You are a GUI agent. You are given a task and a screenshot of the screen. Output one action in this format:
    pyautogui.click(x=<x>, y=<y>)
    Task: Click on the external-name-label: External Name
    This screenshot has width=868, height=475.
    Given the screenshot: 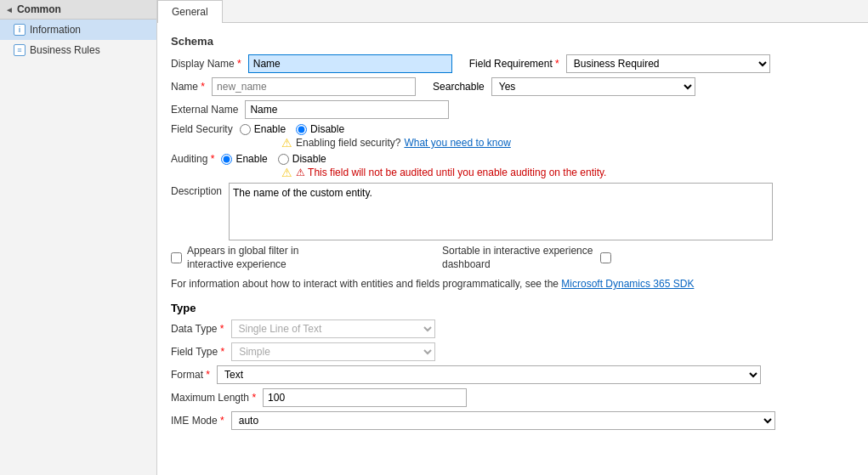 What is the action you would take?
    pyautogui.click(x=207, y=110)
    